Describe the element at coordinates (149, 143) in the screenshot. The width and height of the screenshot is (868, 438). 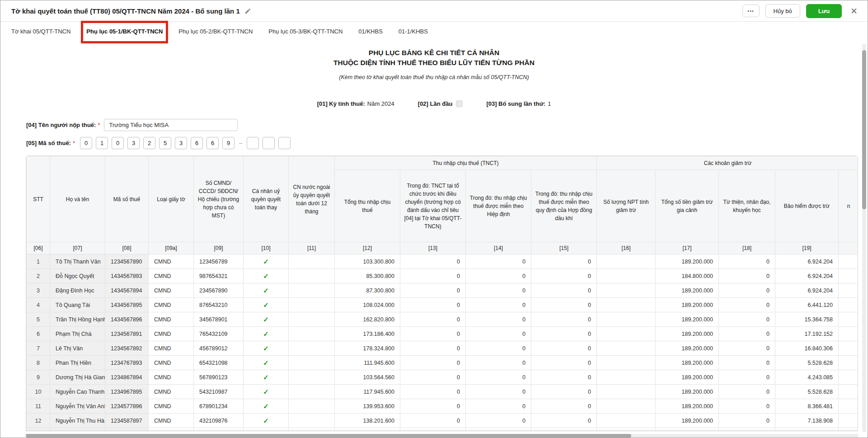
I see `tax-code-digit-box: 2` at that location.